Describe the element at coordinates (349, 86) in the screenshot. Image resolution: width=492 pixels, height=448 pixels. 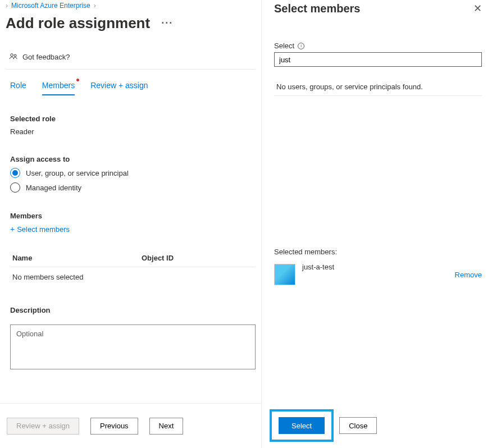
I see `no-results-text: No users, groups, or service principals …` at that location.